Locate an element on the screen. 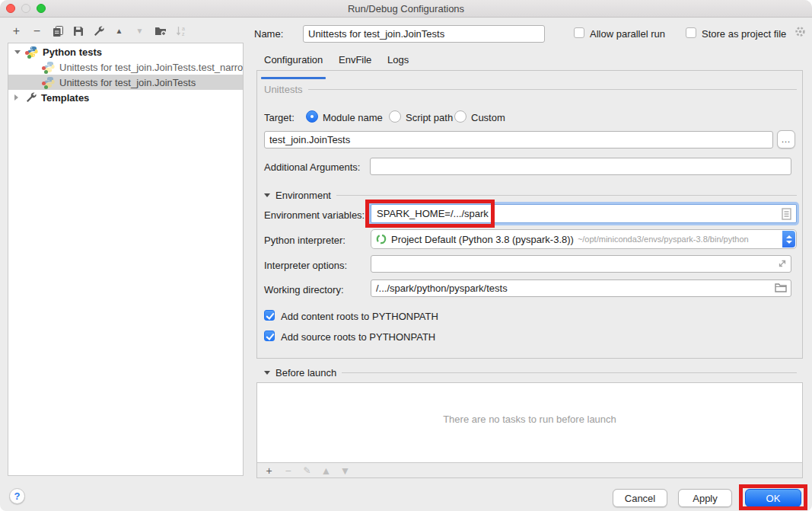 This screenshot has height=511, width=812. tree-item-test-narrow: Unittests for test_join.JoinTests.test_n… is located at coordinates (126, 67).